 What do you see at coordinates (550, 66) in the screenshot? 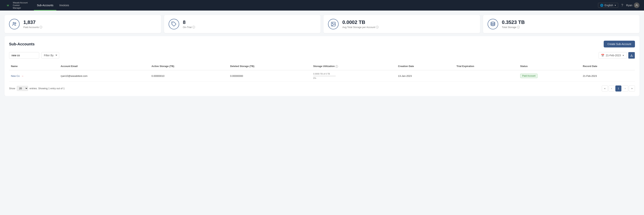
I see `col-status: Status` at bounding box center [550, 66].